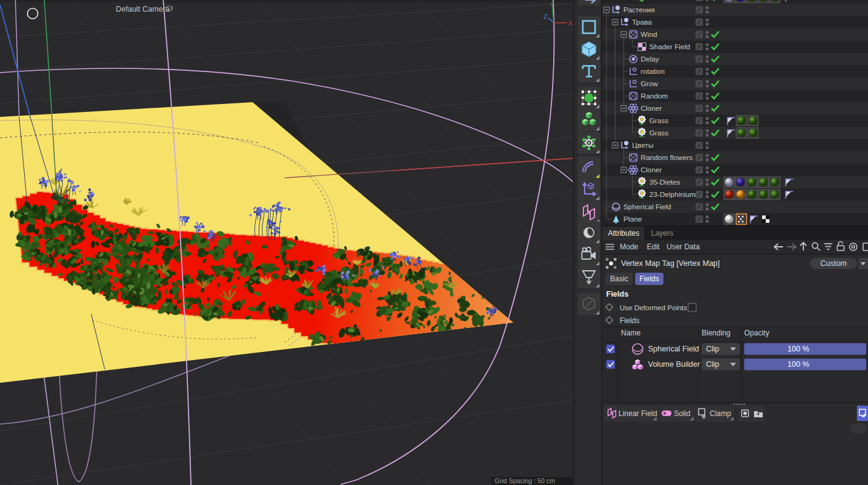  What do you see at coordinates (721, 414) in the screenshot?
I see `svg-text: Clamp` at bounding box center [721, 414].